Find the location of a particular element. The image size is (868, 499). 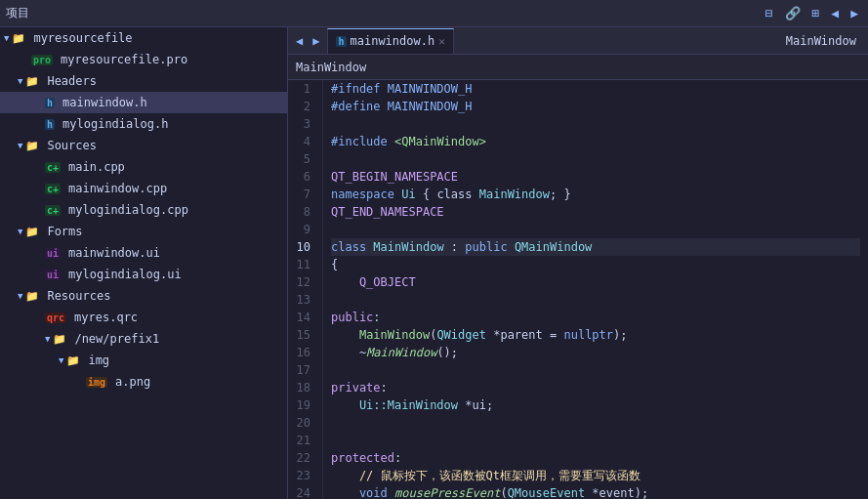

tree-item-main_cpp: c+main.cpp is located at coordinates (144, 167).